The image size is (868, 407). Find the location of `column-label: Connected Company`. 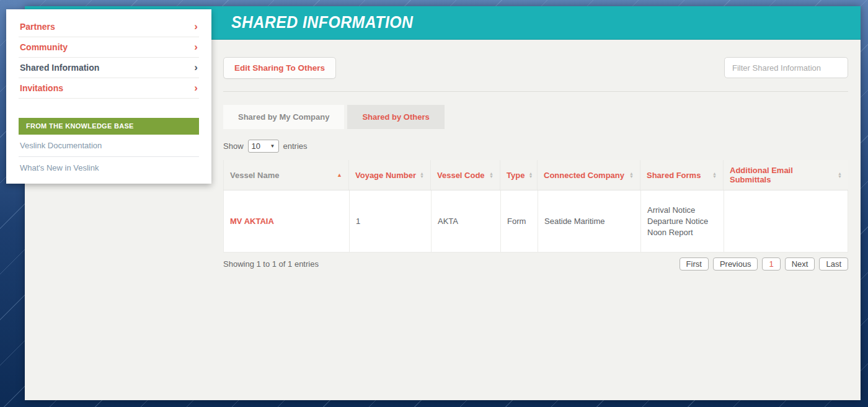

column-label: Connected Company is located at coordinates (584, 175).